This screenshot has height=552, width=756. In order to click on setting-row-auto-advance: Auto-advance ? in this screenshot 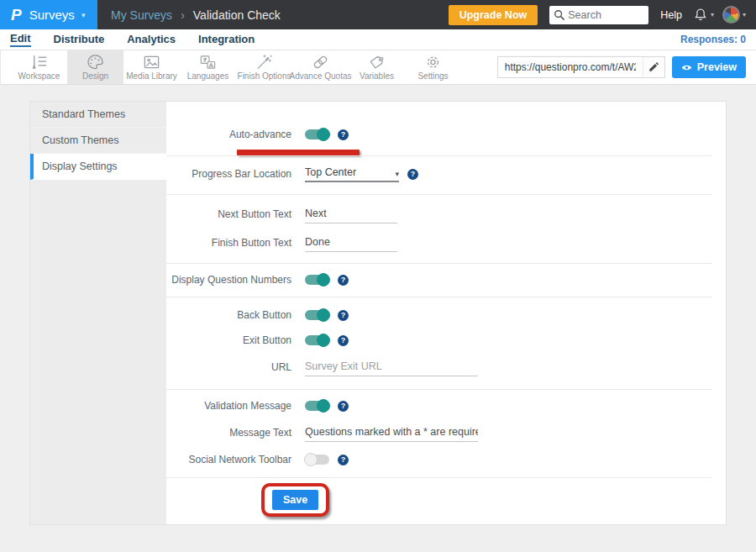, I will do `click(438, 134)`.